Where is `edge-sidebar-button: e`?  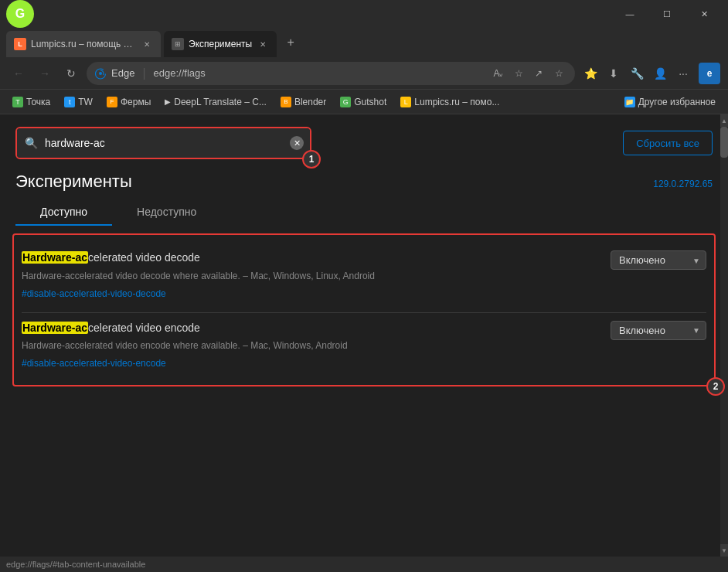
edge-sidebar-button: e is located at coordinates (709, 73).